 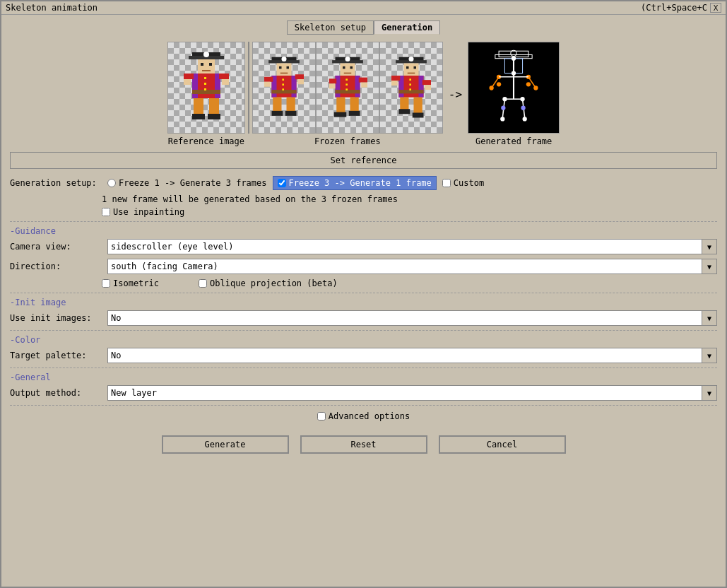 What do you see at coordinates (413, 266) in the screenshot?
I see `direction-select: south (facing Camera)northeastwest` at bounding box center [413, 266].